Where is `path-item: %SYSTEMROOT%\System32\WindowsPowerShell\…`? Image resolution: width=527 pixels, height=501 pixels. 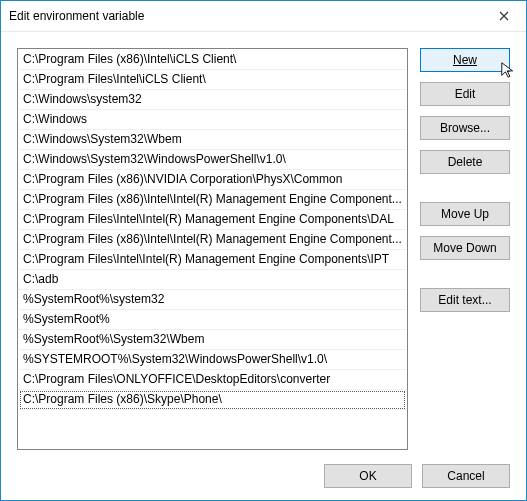 path-item: %SYSTEMROOT%\System32\WindowsPowerShell\… is located at coordinates (212, 360).